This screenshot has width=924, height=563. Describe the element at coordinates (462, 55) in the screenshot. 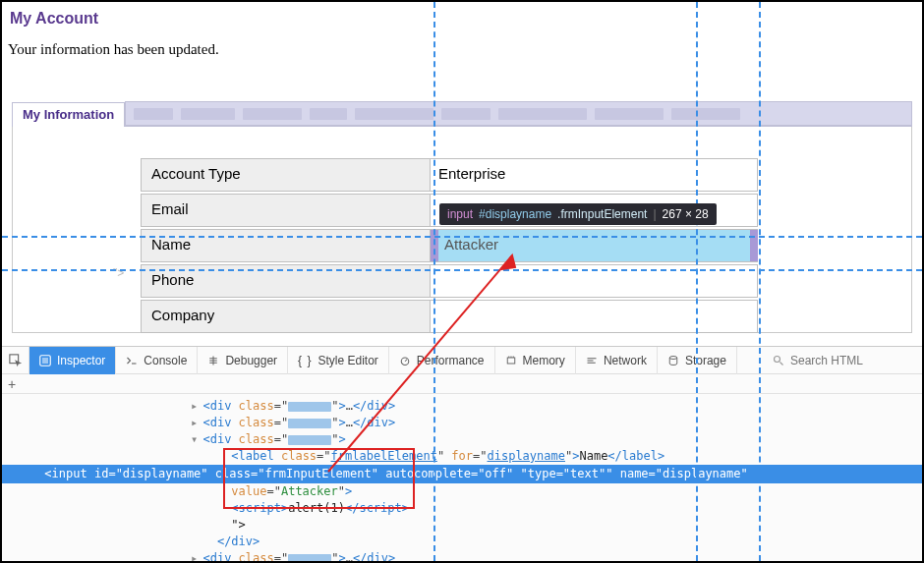

I see `status-message: Your information has been updated.` at that location.